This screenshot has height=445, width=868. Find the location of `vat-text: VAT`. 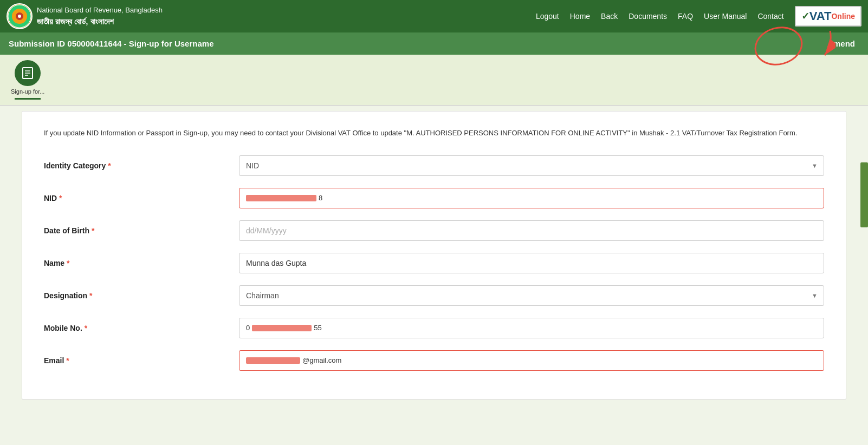

vat-text: VAT is located at coordinates (820, 16).